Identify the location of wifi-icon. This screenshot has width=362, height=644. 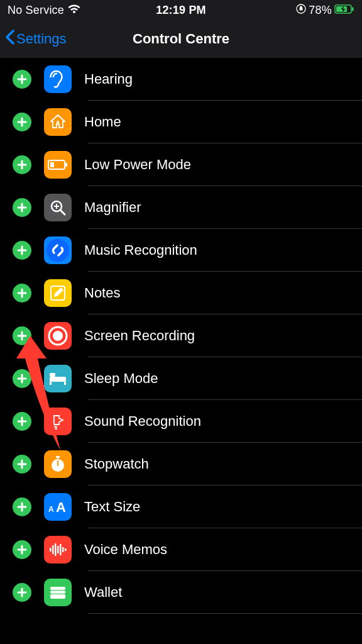
(74, 10).